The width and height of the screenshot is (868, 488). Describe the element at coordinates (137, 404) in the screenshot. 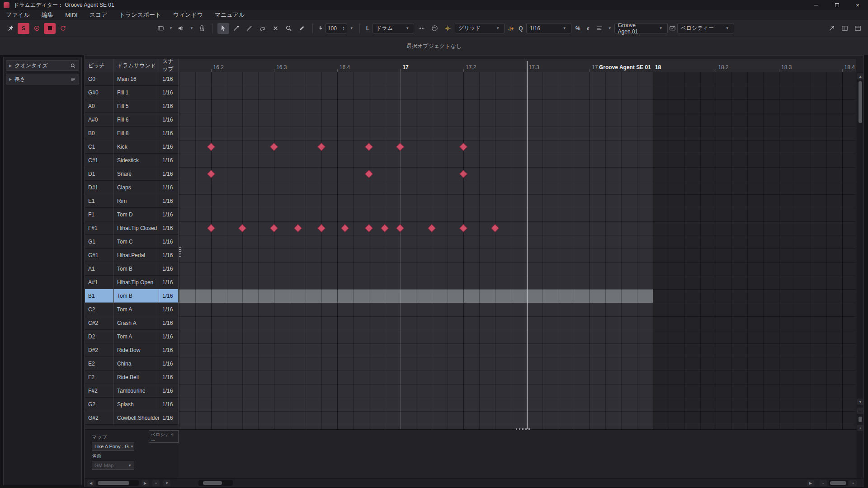

I see `drumsound-cell: Splash` at that location.